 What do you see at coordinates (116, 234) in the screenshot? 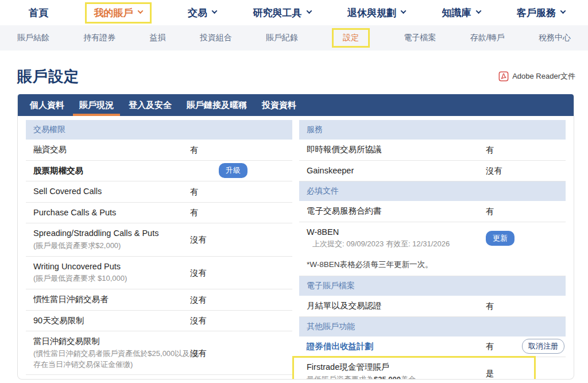
I see `row-label: Spreading/Straddling Calls & Puts` at bounding box center [116, 234].